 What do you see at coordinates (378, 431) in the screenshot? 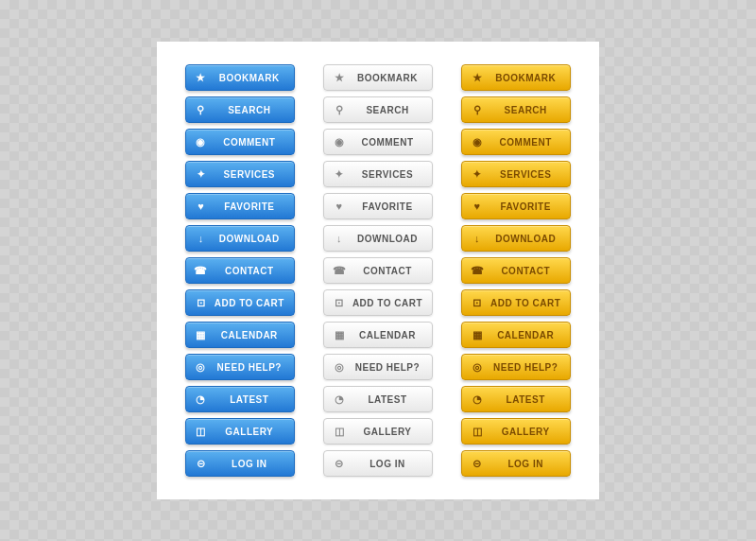
I see `btn-white-gallery: ◫GALLERY` at bounding box center [378, 431].